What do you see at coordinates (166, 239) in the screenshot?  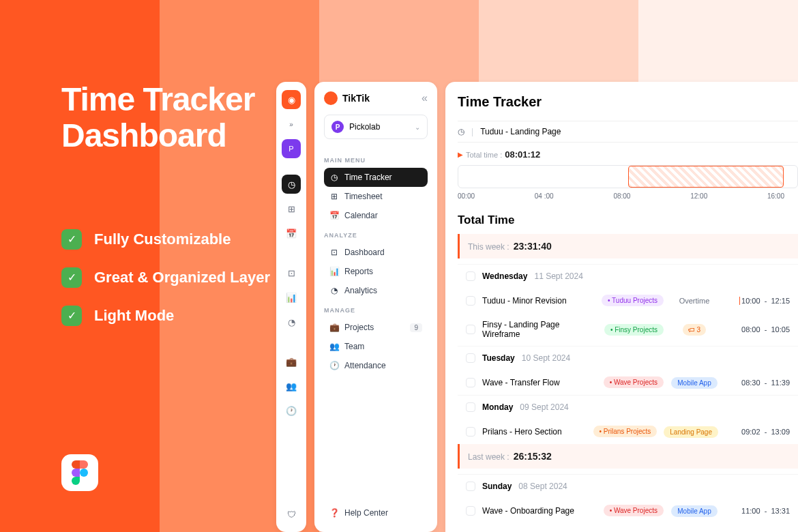 I see `feature-item: ✓Fully Customizable` at bounding box center [166, 239].